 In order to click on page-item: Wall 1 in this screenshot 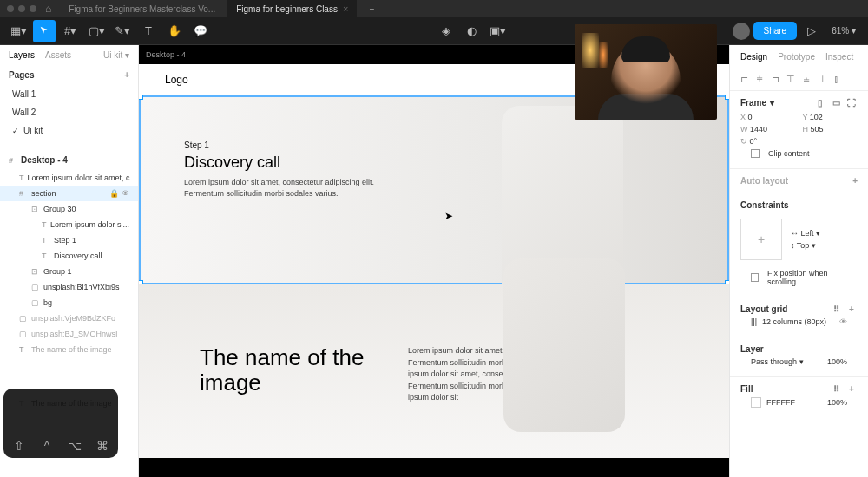, I will do `click(69, 94)`.